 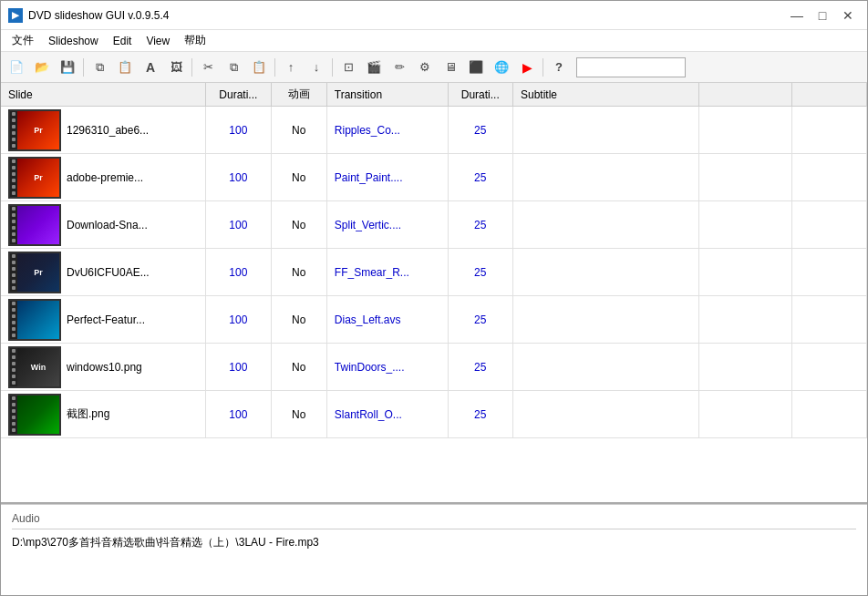 I want to click on save-button: 💾, so click(x=67, y=67).